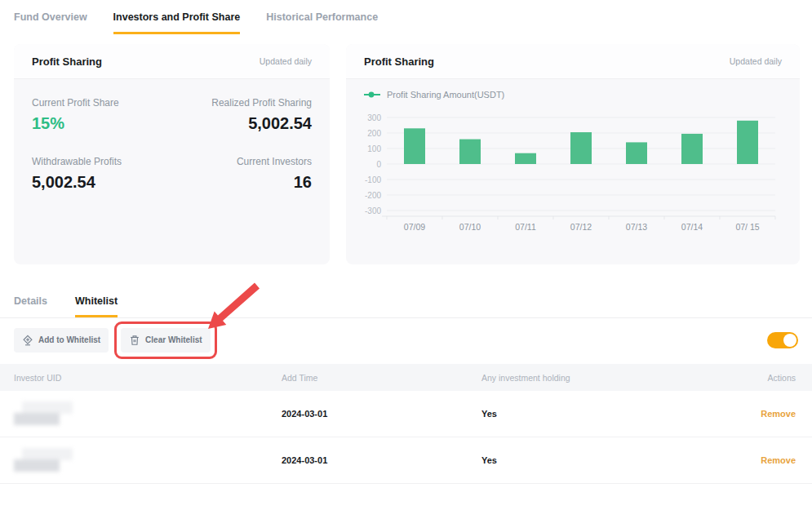  What do you see at coordinates (783, 340) in the screenshot?
I see `whitelist-toggle` at bounding box center [783, 340].